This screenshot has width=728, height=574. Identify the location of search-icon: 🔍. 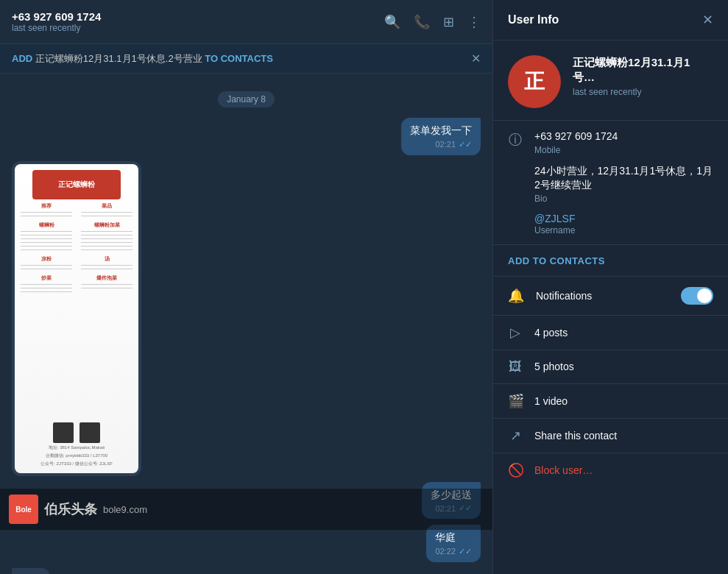
(392, 22).